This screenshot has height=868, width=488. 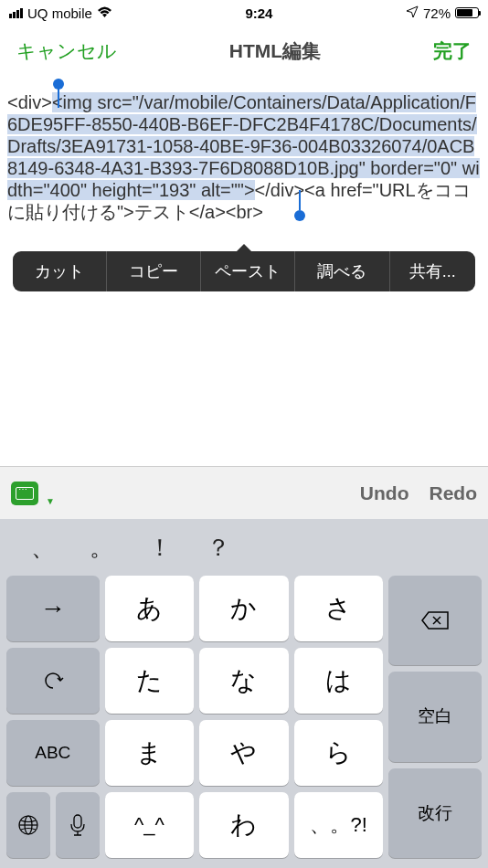 What do you see at coordinates (244, 51) in the screenshot?
I see `nav-bar: キャンセル HTML編集 完了` at bounding box center [244, 51].